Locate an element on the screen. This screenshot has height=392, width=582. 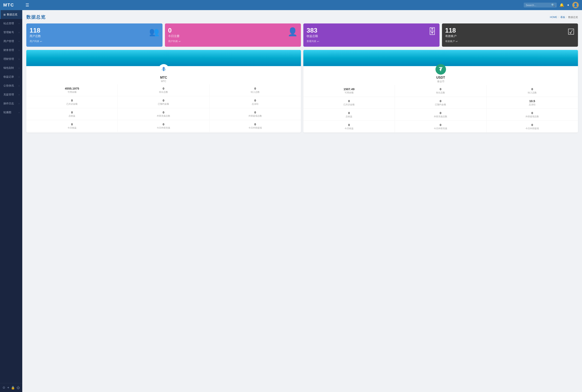
stat-link-active: 有效账户 ↩ is located at coordinates (510, 41).